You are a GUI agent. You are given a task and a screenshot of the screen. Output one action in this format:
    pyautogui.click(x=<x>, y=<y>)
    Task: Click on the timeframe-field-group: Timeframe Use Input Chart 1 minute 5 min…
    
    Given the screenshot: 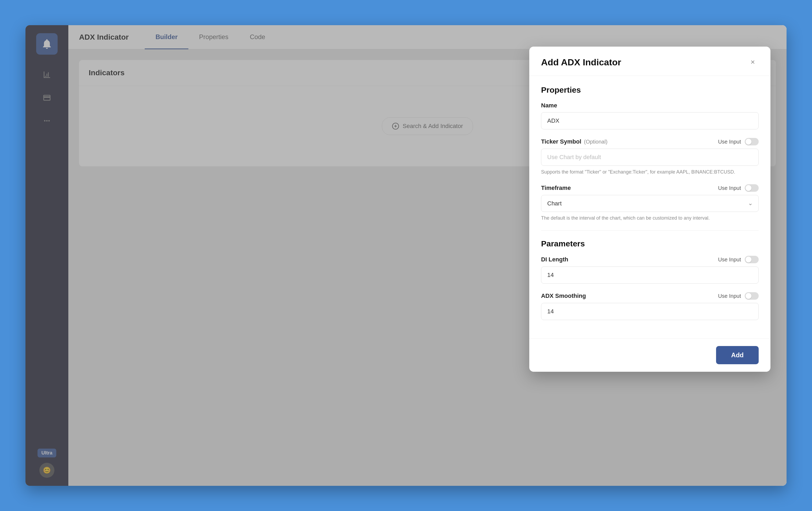 What is the action you would take?
    pyautogui.click(x=650, y=203)
    